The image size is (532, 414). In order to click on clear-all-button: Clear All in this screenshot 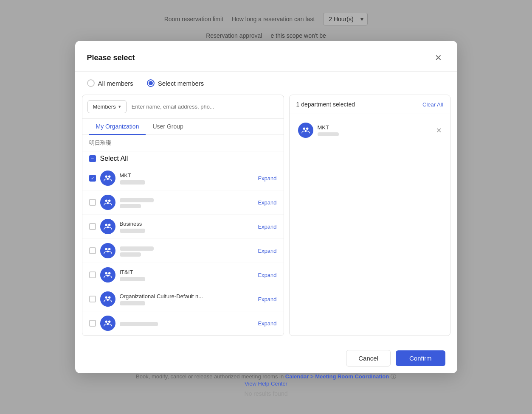, I will do `click(433, 104)`.